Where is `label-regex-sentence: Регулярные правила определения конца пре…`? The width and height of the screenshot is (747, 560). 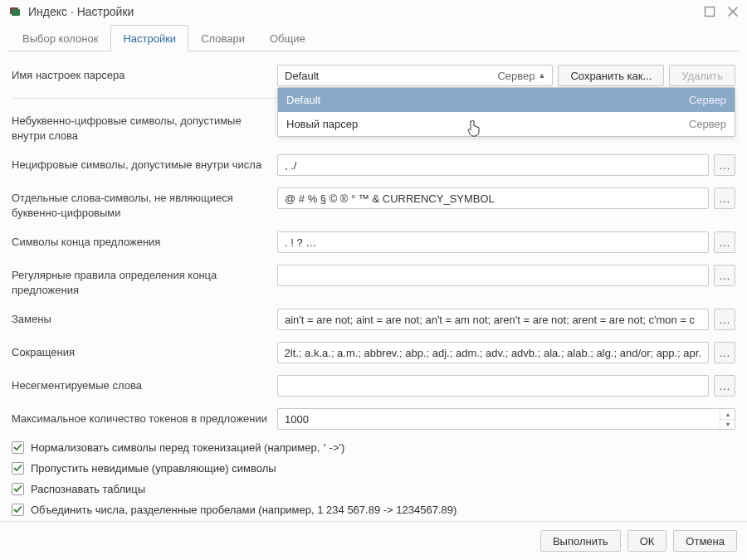
label-regex-sentence: Регулярные правила определения конца пре… is located at coordinates (140, 280).